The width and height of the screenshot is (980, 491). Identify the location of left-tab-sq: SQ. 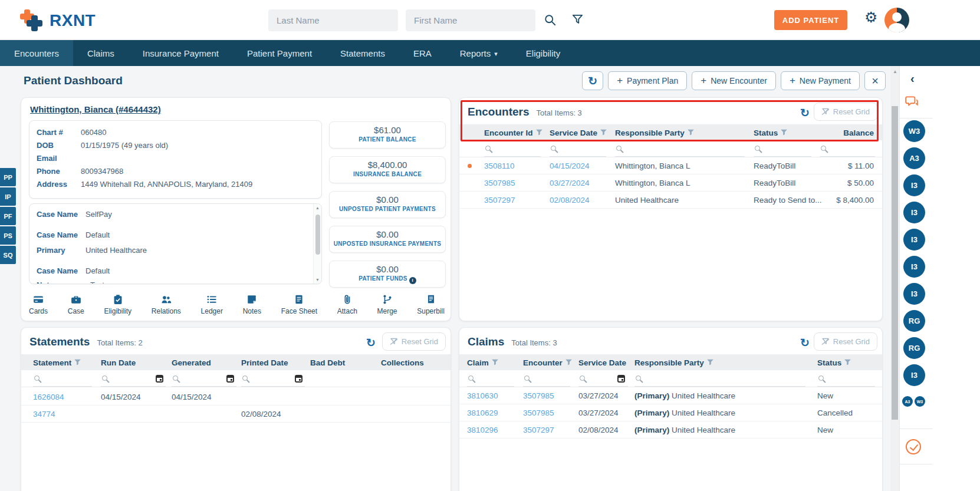
(8, 255).